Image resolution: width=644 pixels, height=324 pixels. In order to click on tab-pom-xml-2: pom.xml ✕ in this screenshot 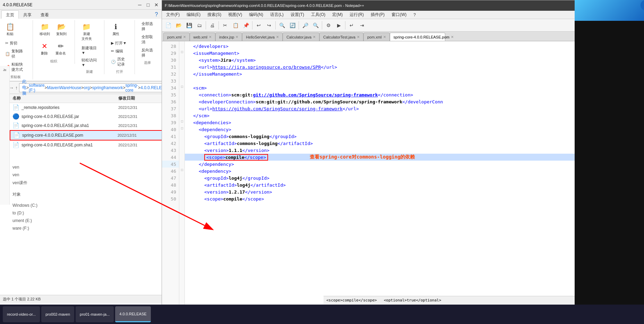, I will do `click(377, 37)`.